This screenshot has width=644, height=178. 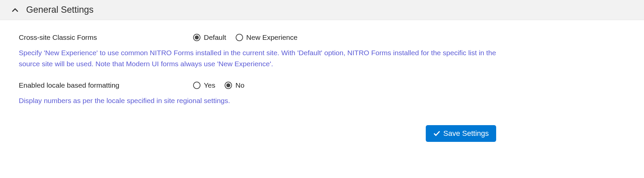 I want to click on check-icon, so click(x=437, y=134).